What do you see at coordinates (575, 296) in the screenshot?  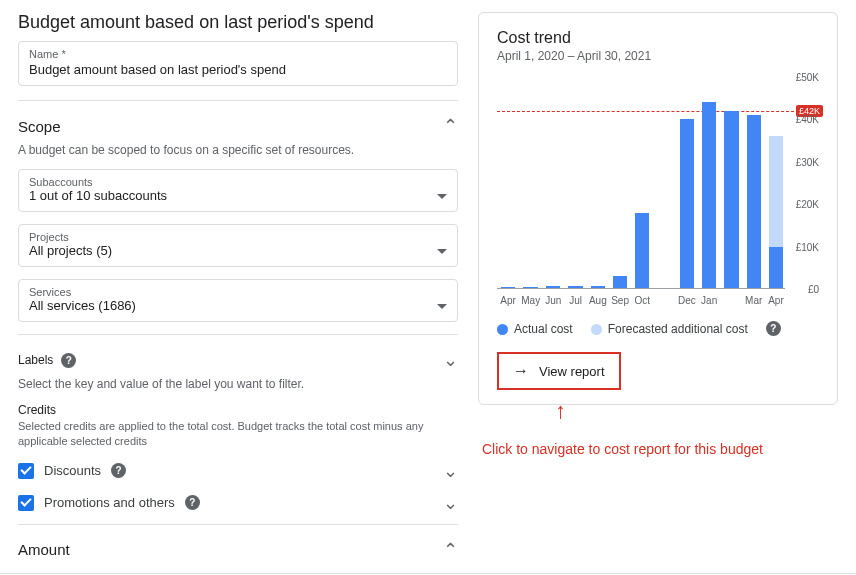 I see `bar-jul: Jul` at bounding box center [575, 296].